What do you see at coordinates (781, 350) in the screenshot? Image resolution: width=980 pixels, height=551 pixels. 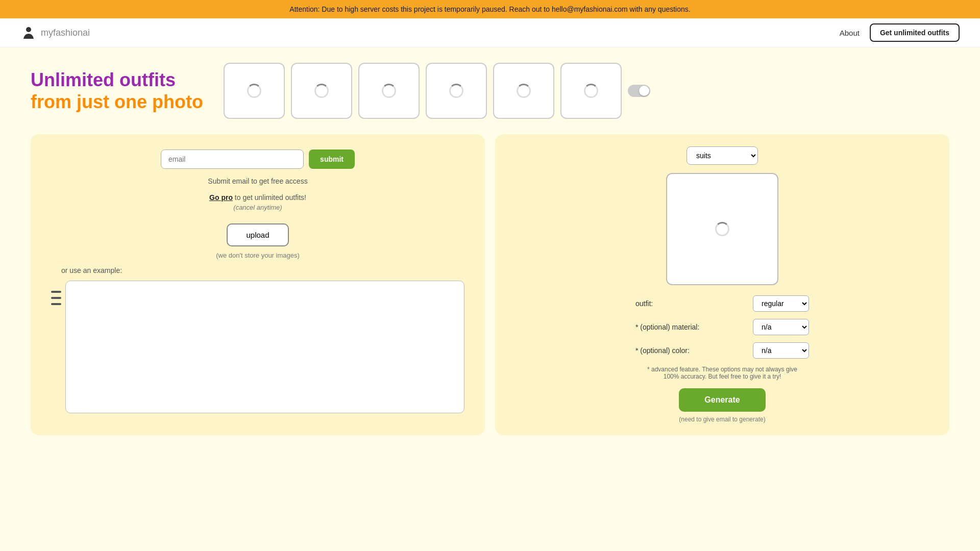 I see `color-select: n/a black white navy grey` at bounding box center [781, 350].